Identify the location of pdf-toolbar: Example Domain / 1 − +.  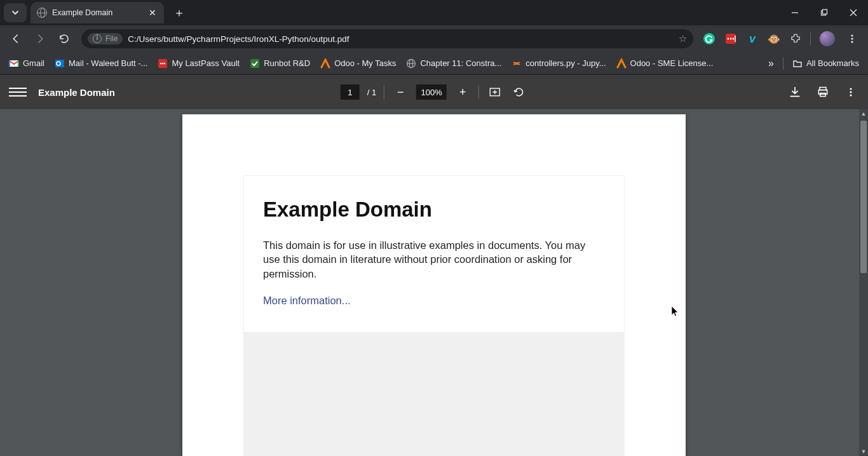
(434, 92).